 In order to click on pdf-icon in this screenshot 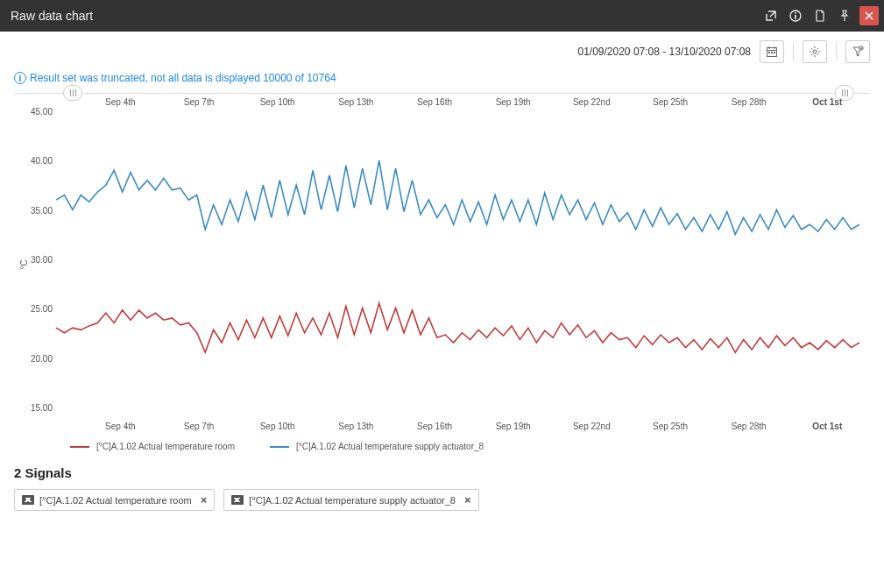, I will do `click(820, 16)`.